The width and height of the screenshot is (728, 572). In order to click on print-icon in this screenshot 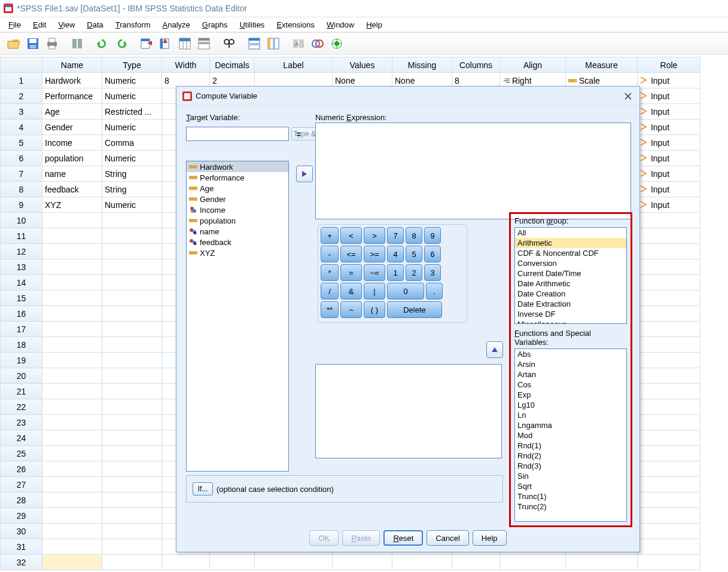, I will do `click(52, 44)`.